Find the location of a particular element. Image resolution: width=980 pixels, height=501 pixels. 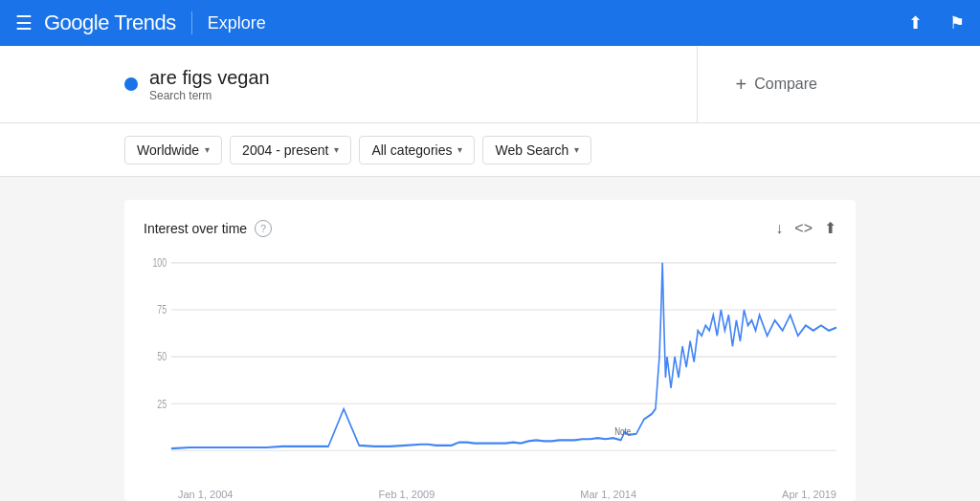

search-term-content: are figs vegan Search term is located at coordinates (210, 84).